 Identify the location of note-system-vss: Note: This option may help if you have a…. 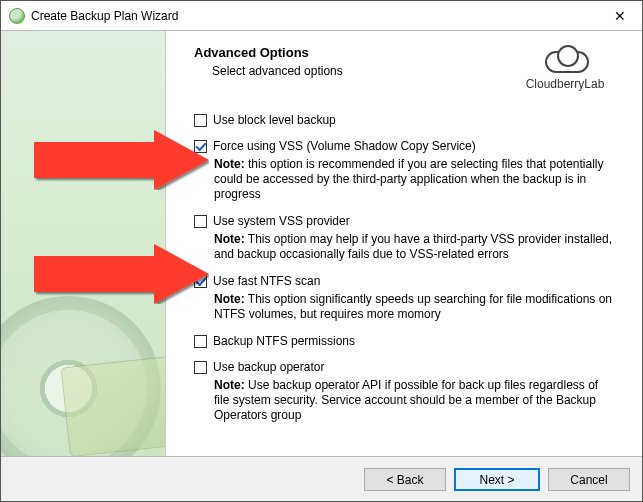
(414, 247).